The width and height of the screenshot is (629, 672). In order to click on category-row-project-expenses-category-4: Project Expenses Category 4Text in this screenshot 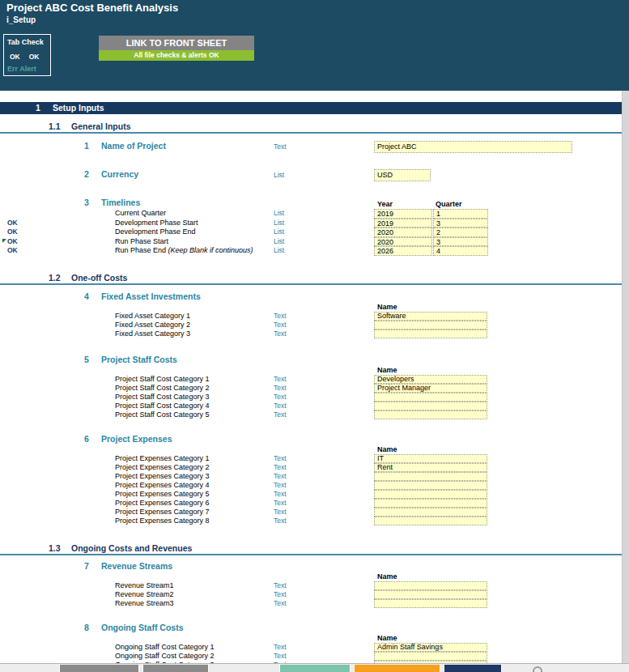, I will do `click(311, 486)`.